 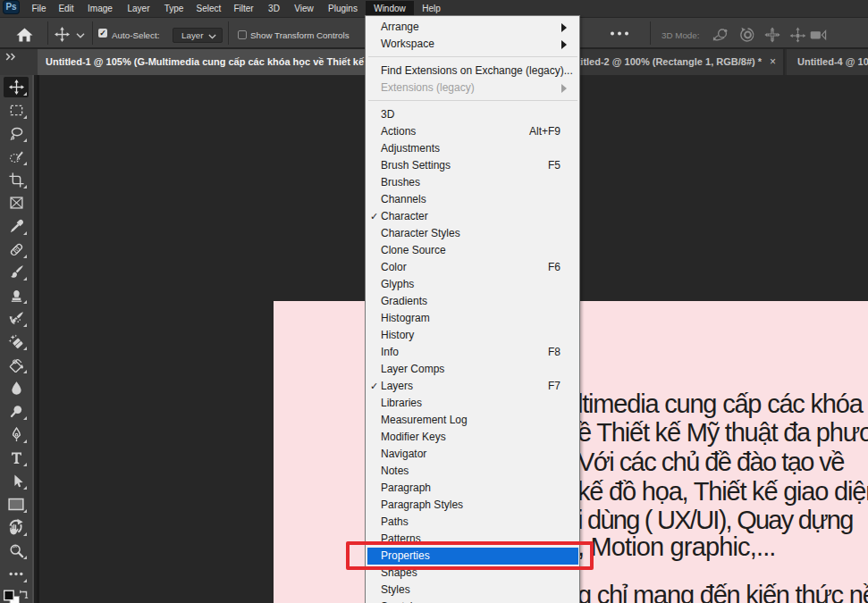 I want to click on document-text-line: Với các chủ đề đào tạo về, so click(x=711, y=463).